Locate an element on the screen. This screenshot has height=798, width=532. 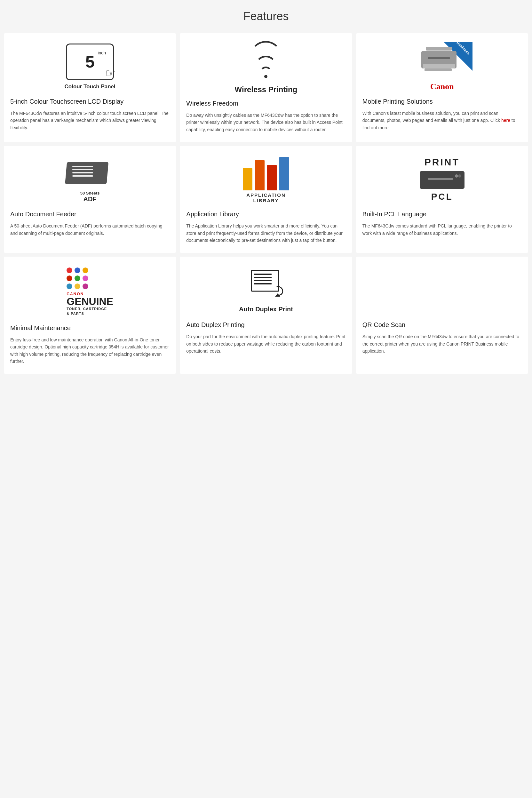
app-lib-bars is located at coordinates (266, 173).